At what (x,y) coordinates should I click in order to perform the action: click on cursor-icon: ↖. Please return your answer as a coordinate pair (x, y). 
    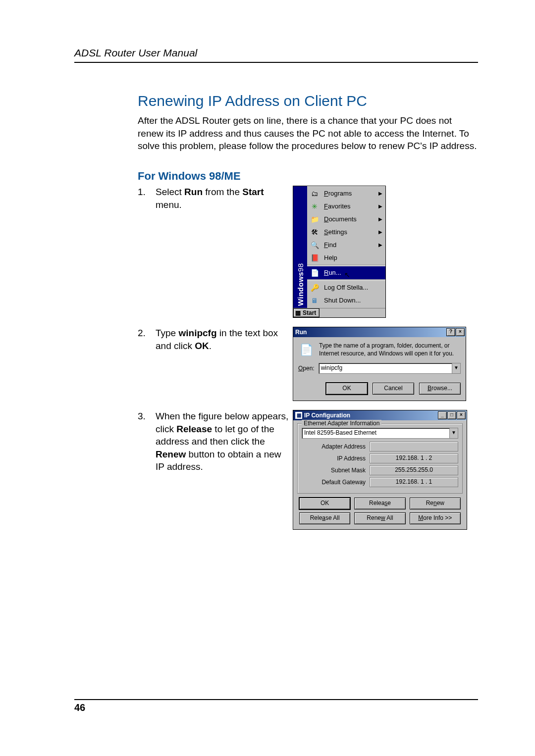
    Looking at the image, I should click on (347, 275).